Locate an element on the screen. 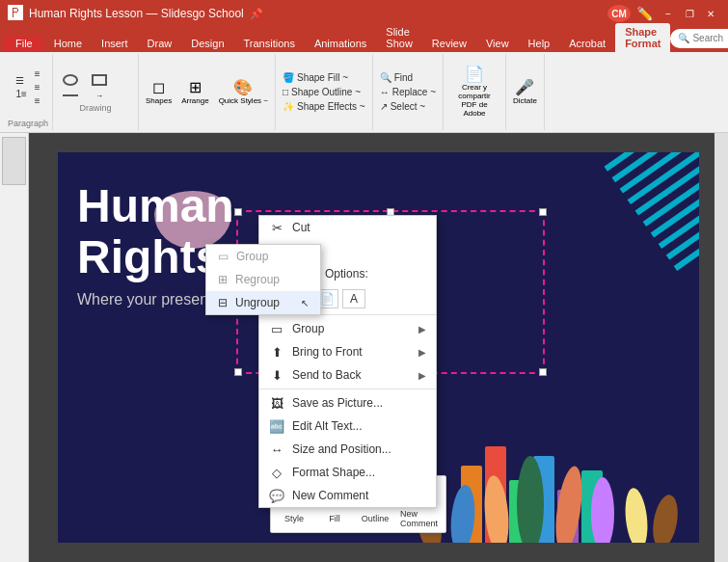  select-button: ↗ Select ~ is located at coordinates (408, 106).